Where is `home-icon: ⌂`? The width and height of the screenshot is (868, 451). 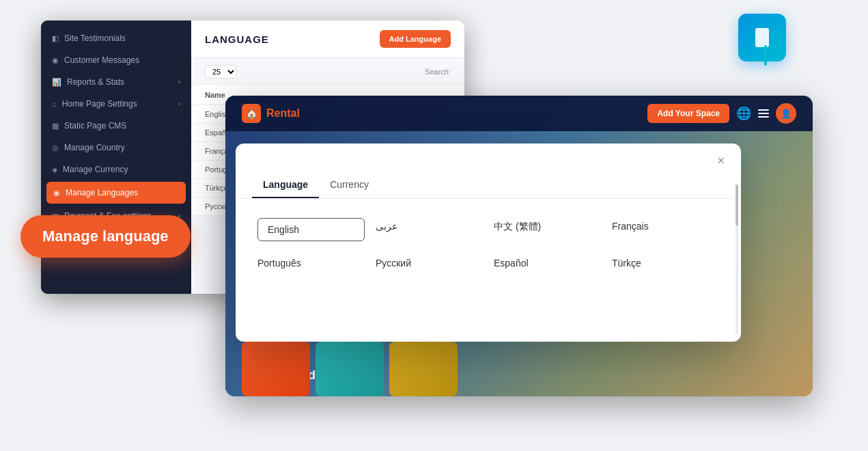 home-icon: ⌂ is located at coordinates (55, 104).